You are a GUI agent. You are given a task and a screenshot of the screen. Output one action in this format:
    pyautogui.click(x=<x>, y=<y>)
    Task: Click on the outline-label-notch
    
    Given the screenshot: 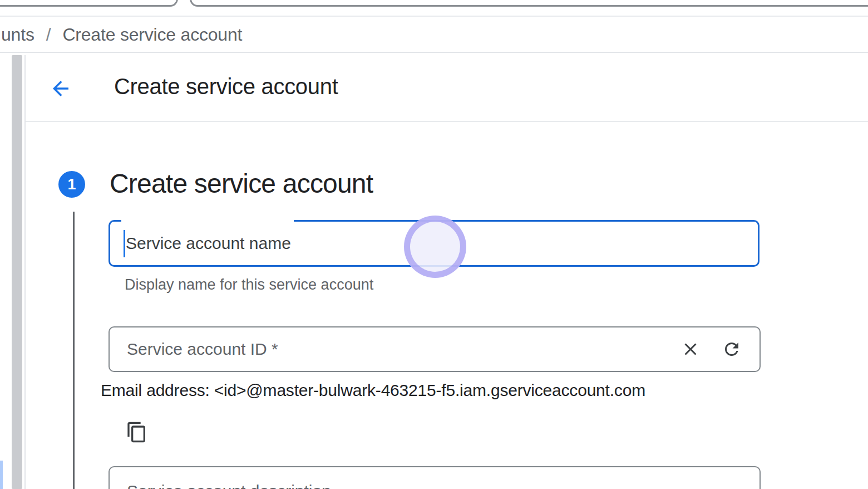 What is the action you would take?
    pyautogui.click(x=208, y=221)
    